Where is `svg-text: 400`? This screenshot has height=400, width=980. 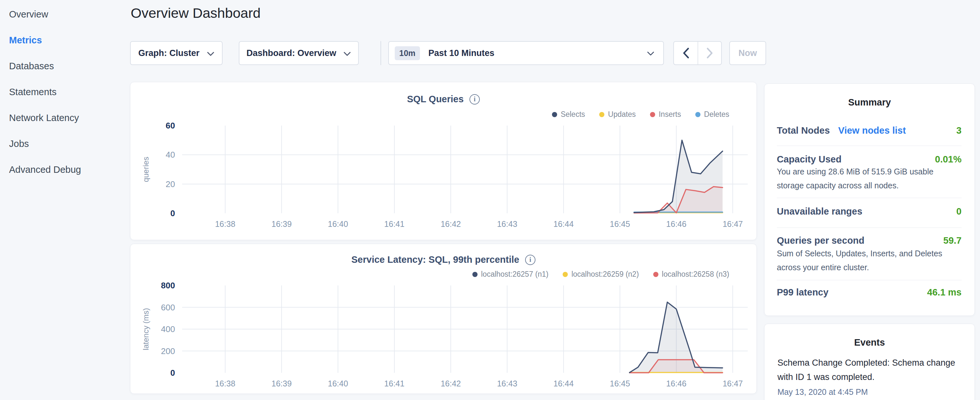
svg-text: 400 is located at coordinates (168, 329).